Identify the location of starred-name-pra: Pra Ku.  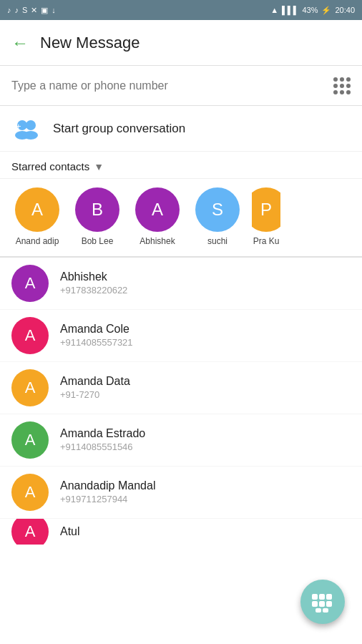
(266, 242).